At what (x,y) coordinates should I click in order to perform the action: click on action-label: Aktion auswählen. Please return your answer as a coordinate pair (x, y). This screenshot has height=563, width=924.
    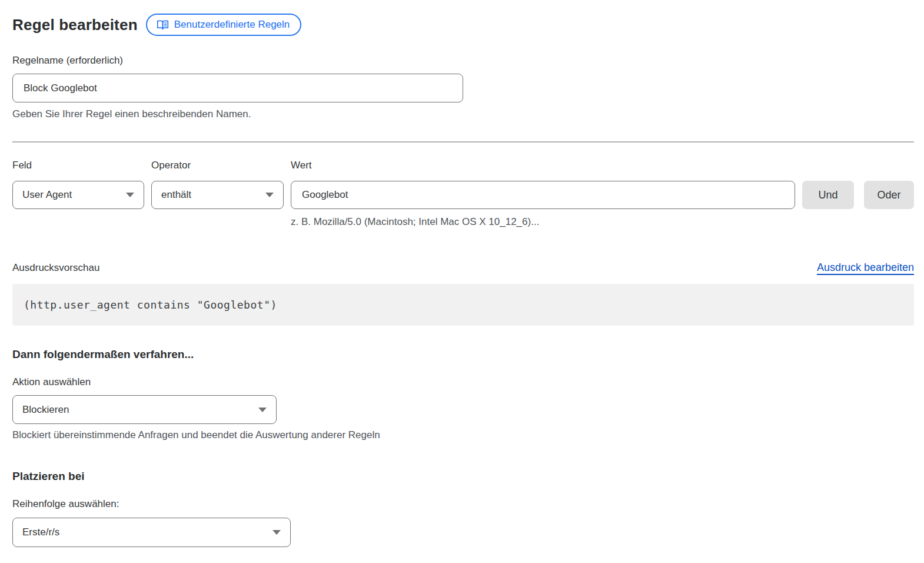
    Looking at the image, I should click on (463, 382).